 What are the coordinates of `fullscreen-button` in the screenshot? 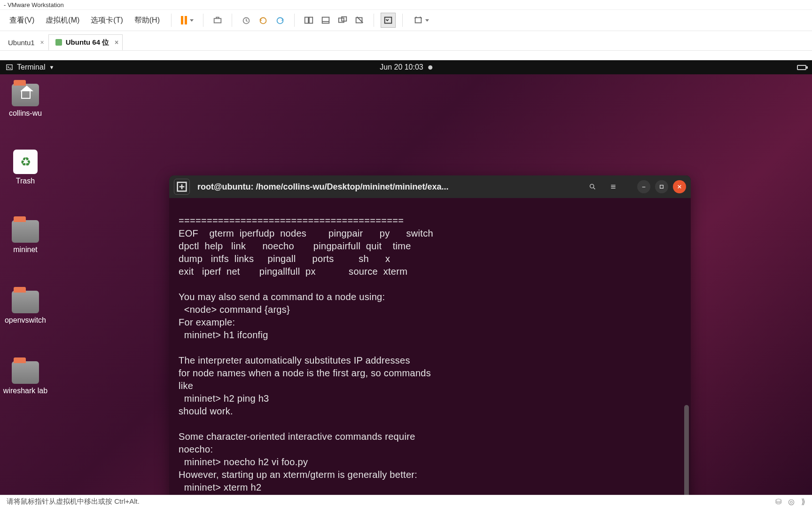 It's located at (421, 20).